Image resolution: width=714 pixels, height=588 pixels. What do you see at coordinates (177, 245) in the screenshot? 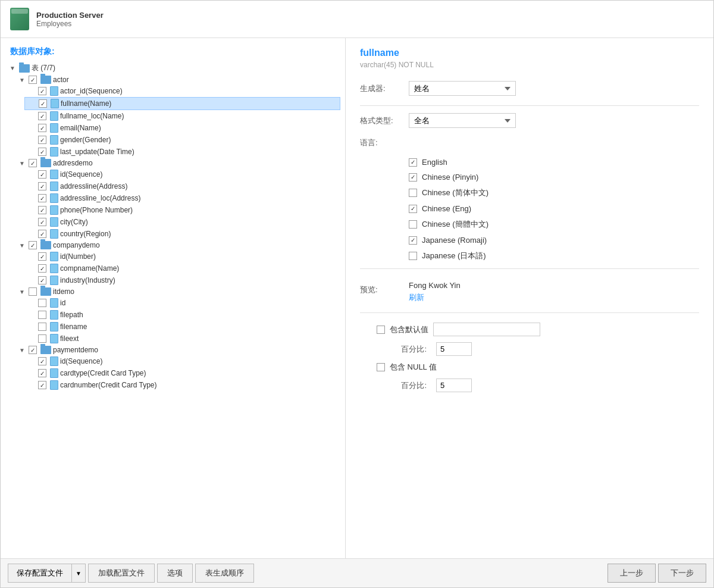
I see `table-companydemo: ▼ ✓ companydemo` at bounding box center [177, 245].